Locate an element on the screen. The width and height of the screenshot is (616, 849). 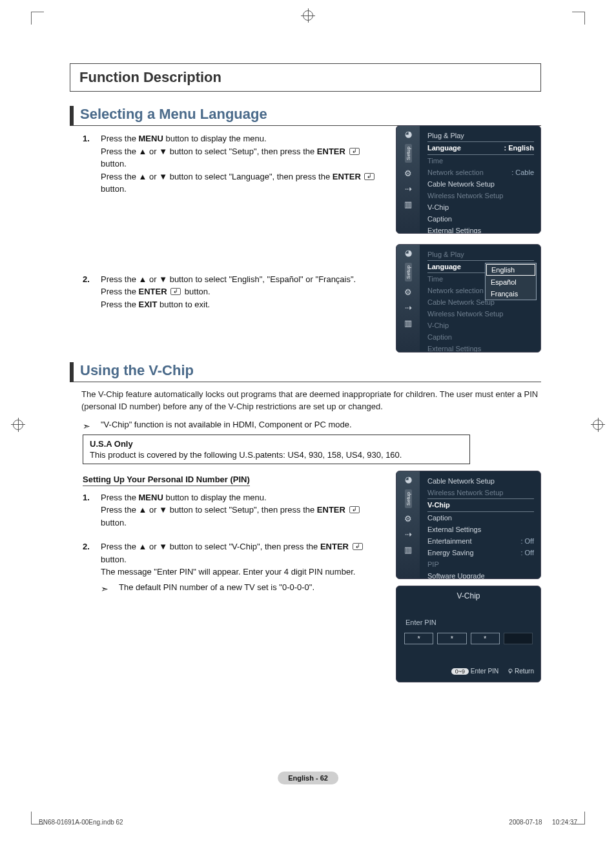
osd-item: Time is located at coordinates (480, 161).